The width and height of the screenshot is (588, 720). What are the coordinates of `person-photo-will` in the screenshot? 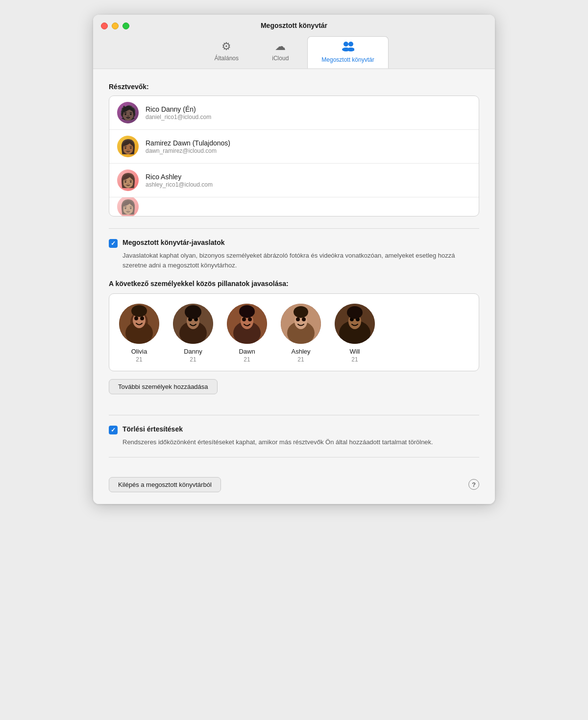 It's located at (355, 324).